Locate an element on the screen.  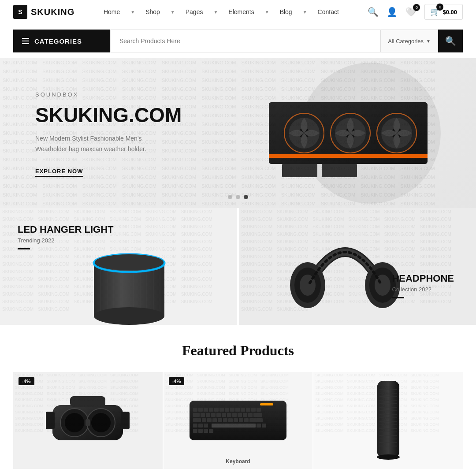
banner-led: const wm2=document.currentScript.parentE… is located at coordinates (119, 266).